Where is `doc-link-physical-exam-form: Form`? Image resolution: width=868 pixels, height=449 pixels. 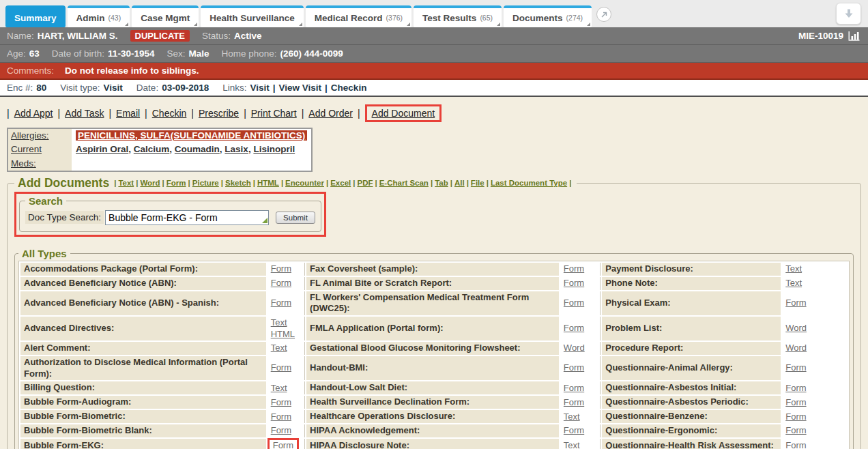
doc-link-physical-exam-form: Form is located at coordinates (796, 303).